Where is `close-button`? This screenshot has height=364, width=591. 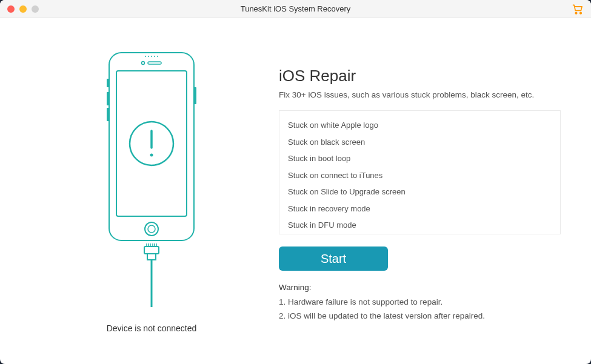
close-button is located at coordinates (11, 9).